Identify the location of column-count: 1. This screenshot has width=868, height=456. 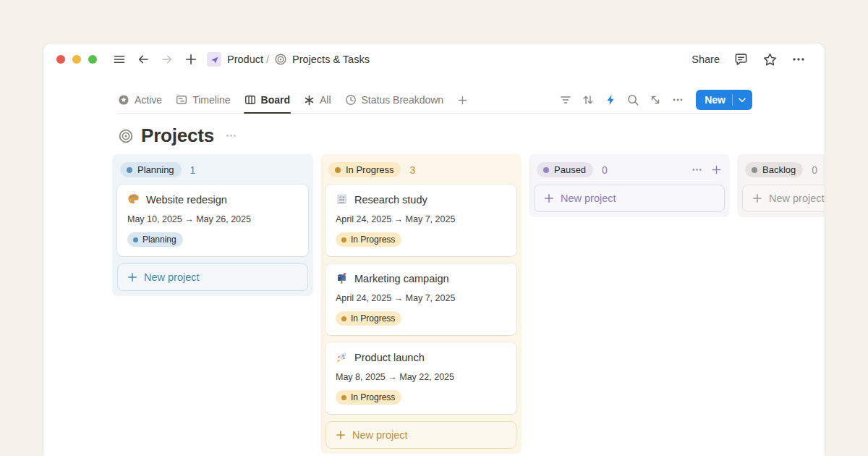
(193, 170).